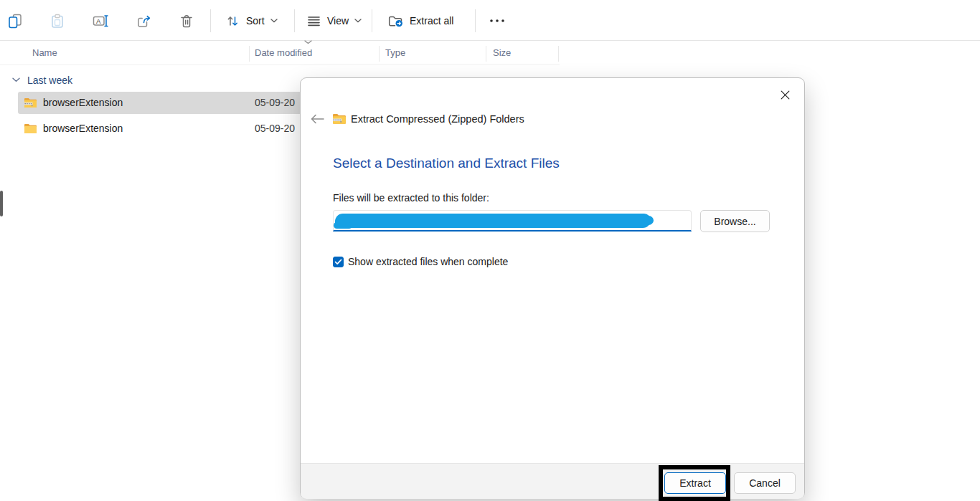  I want to click on browse-button: Browse..., so click(735, 221).